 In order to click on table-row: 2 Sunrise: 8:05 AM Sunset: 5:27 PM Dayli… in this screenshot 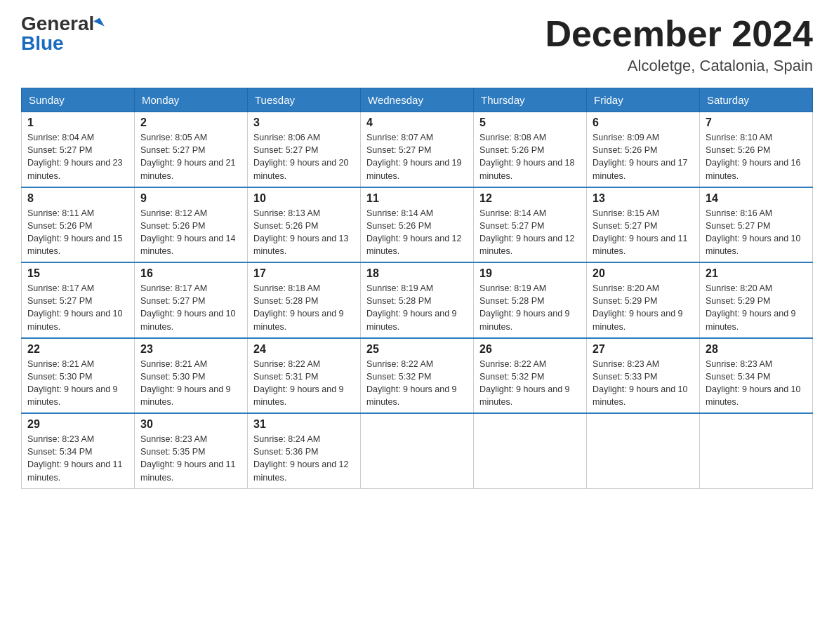, I will do `click(191, 150)`.